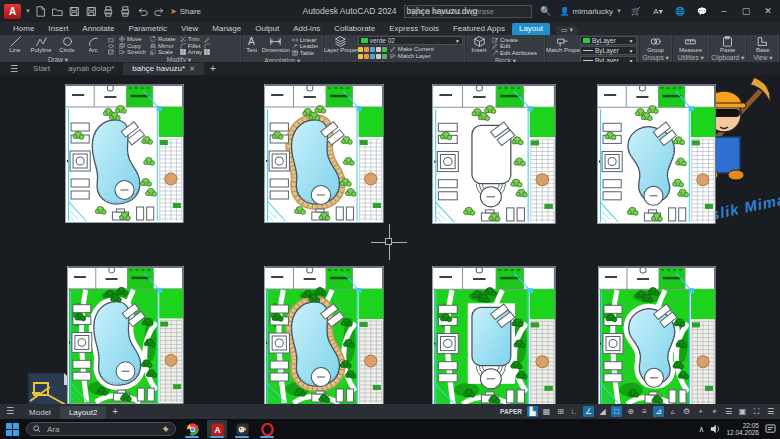 This screenshot has height=439, width=780. I want to click on group-tool: Group, so click(656, 45).